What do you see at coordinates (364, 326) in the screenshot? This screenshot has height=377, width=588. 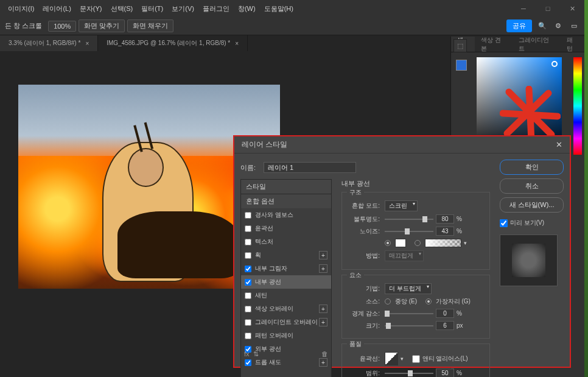 I see `size-label: 크기:` at bounding box center [364, 326].